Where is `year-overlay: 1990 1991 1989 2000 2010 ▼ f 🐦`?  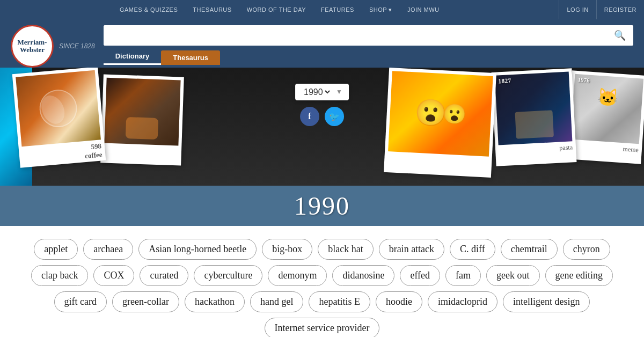 year-overlay: 1990 1991 1989 2000 2010 ▼ f 🐦 is located at coordinates (322, 105).